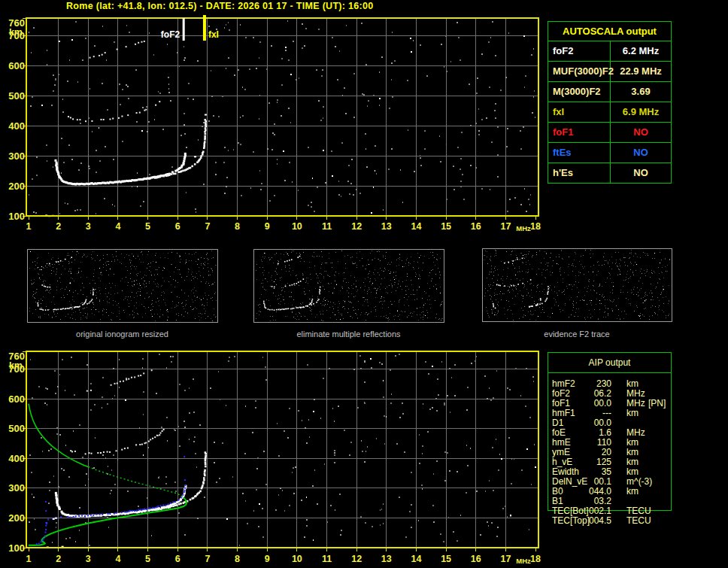 The image size is (728, 568). Describe the element at coordinates (577, 334) in the screenshot. I see `thumbnail-caption-evidence: evidence F2 trace` at that location.